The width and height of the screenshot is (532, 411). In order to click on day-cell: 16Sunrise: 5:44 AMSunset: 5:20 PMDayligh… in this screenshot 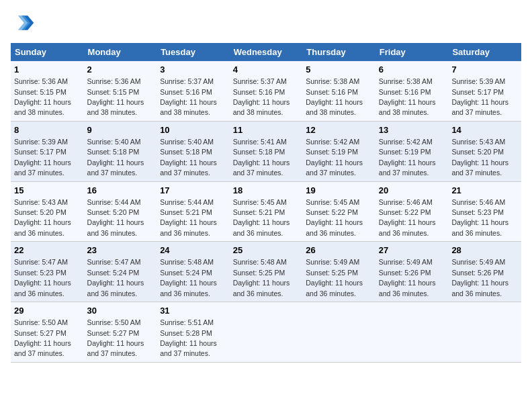, I will do `click(121, 212)`.